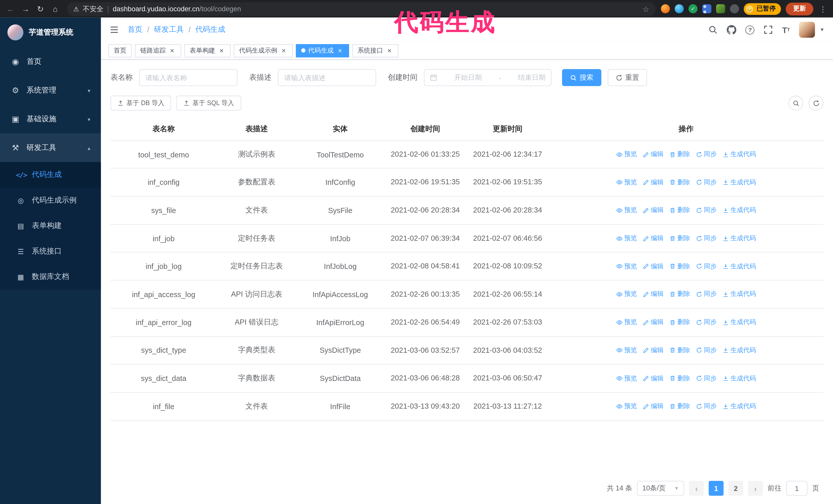  I want to click on sidebar-item-codegen-example: ◎ 代码生成示例, so click(51, 200).